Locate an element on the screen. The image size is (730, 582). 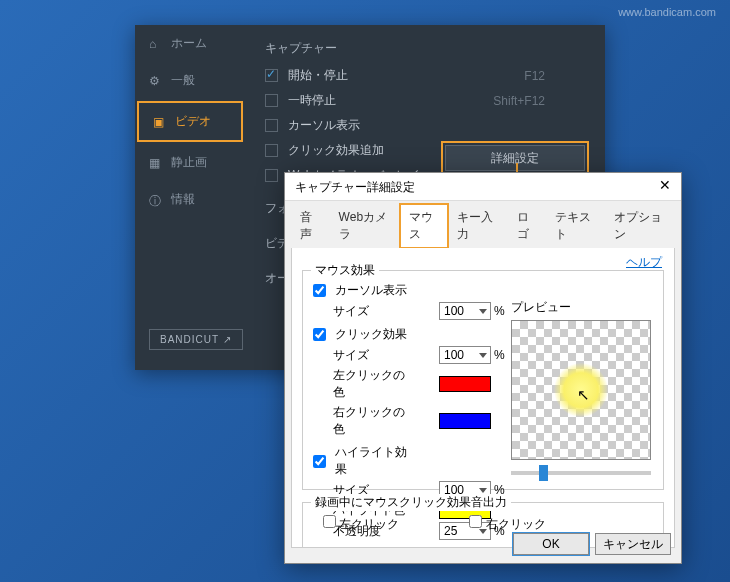
sidebar-item-home: ⌂ ホーム is located at coordinates (190, 44).